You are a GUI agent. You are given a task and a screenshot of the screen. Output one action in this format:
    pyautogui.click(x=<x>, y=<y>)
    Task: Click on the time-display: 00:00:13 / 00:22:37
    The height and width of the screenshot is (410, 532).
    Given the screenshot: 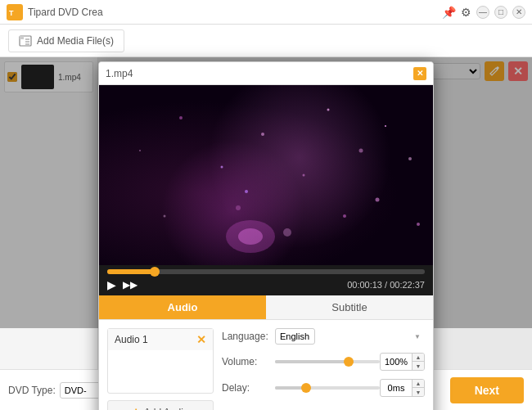 What is the action you would take?
    pyautogui.click(x=386, y=285)
    